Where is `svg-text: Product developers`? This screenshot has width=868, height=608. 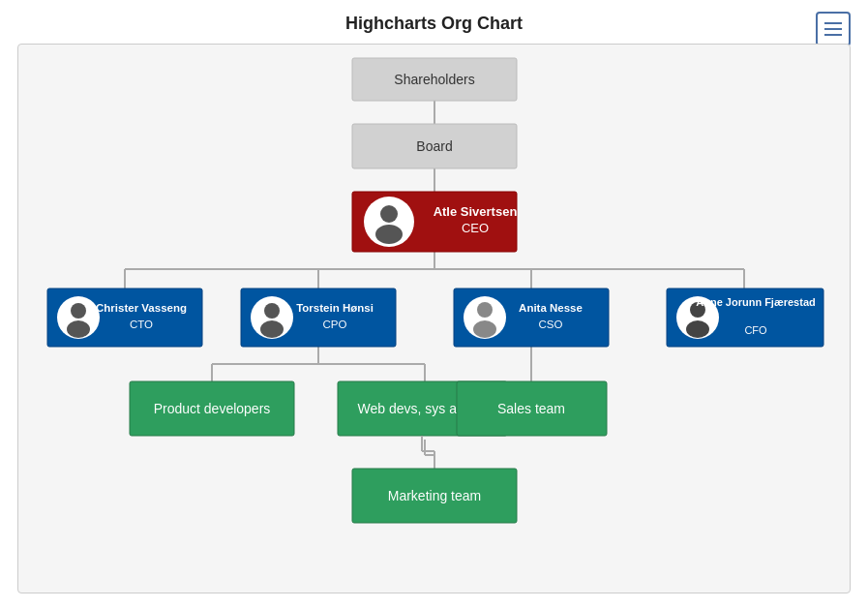 svg-text: Product developers is located at coordinates (213, 409).